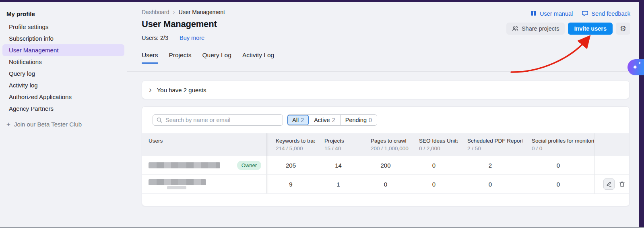 Image resolution: width=644 pixels, height=228 pixels. I want to click on column-header-pdf-reports: Scheduled PDF Reports 2 / 50, so click(490, 145).